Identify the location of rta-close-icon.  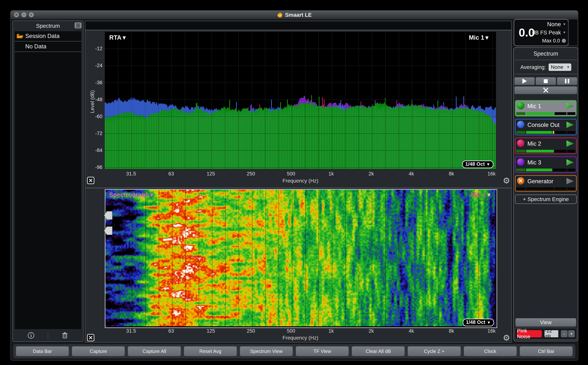
(91, 181).